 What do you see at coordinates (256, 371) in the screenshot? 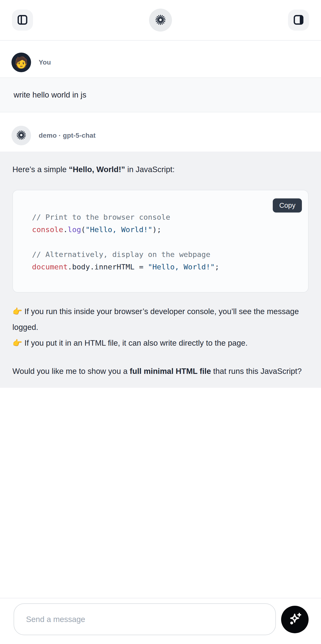
I see `question-text: that runs this JavaScript?` at bounding box center [256, 371].